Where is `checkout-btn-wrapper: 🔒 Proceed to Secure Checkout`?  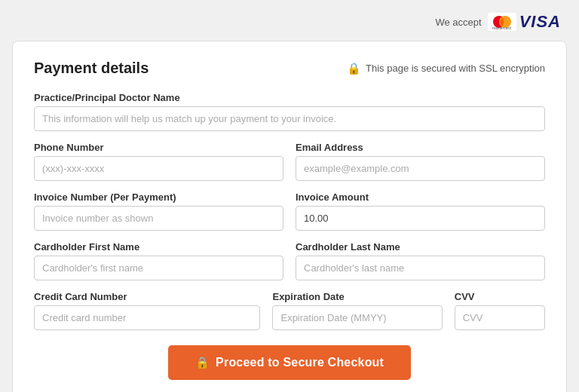
checkout-btn-wrapper: 🔒 Proceed to Secure Checkout is located at coordinates (290, 363).